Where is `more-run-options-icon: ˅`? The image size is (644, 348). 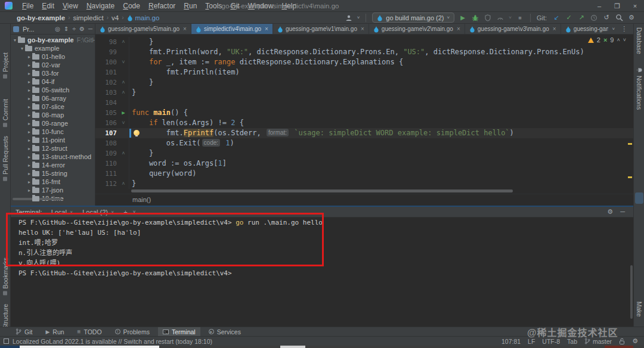 more-run-options-icon: ˅ is located at coordinates (510, 18).